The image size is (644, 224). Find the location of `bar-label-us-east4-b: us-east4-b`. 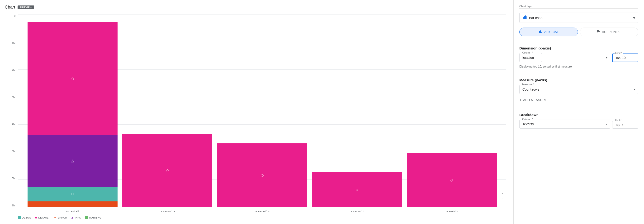

bar-label-us-east4-b: us-east4-b is located at coordinates (452, 211).